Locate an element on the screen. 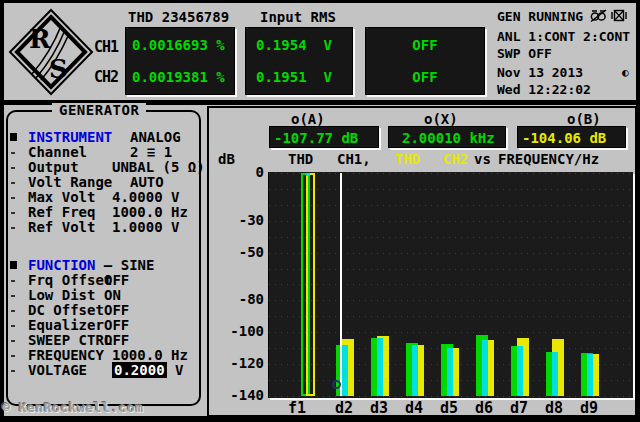 This screenshot has width=640, height=422. gen-status: GEN RUNNING is located at coordinates (540, 16).